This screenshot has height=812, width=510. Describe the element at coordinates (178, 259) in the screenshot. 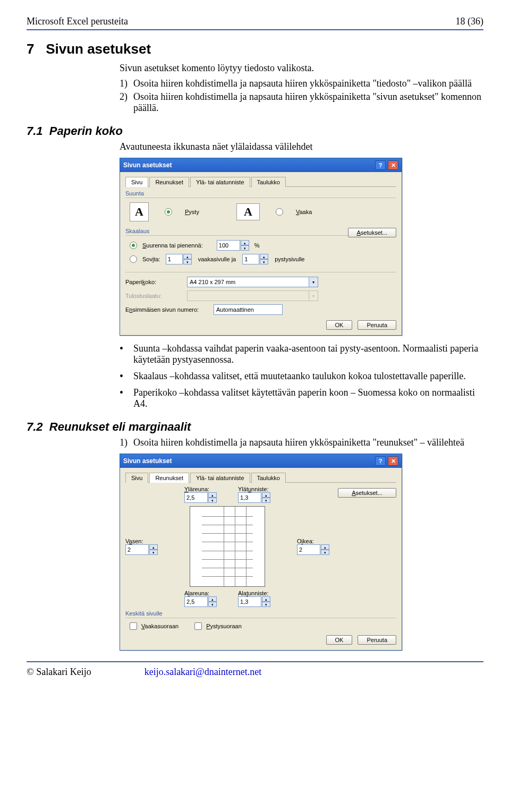

I see `fit-w-spinner: ▴▾` at that location.